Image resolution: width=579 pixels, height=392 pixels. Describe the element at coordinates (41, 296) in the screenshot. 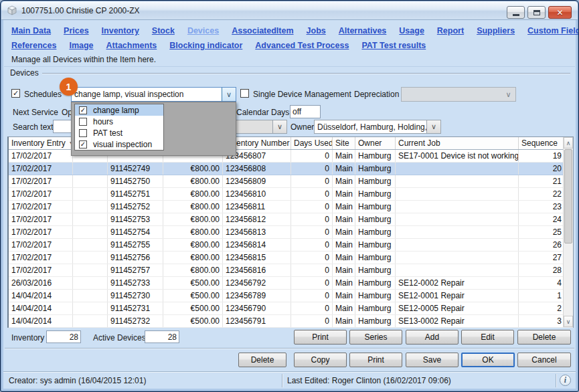

I see `table-cell: 14/04/2014` at that location.